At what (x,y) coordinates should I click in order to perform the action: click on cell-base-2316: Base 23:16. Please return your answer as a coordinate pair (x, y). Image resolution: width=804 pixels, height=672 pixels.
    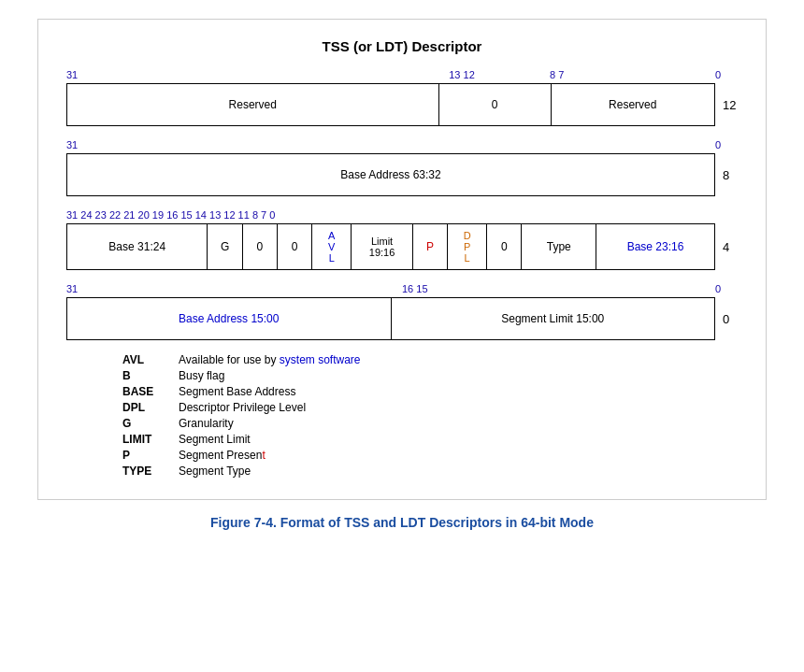
    Looking at the image, I should click on (655, 247).